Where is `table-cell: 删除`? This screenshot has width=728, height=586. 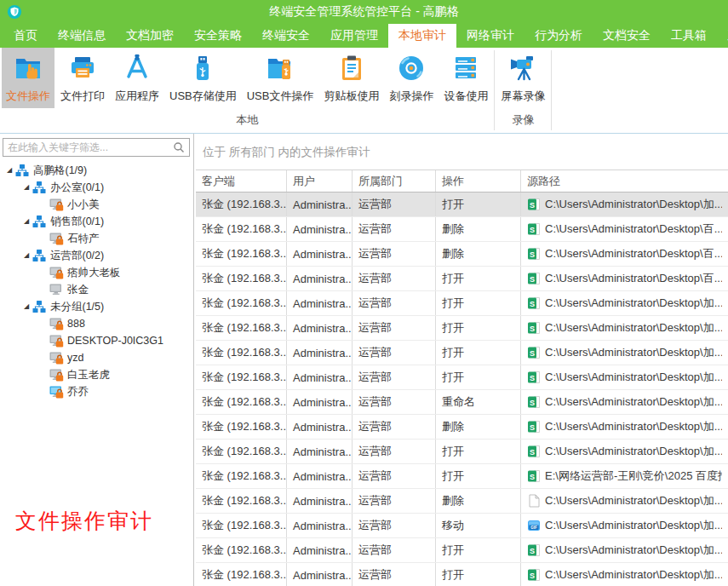
table-cell: 删除 is located at coordinates (479, 501).